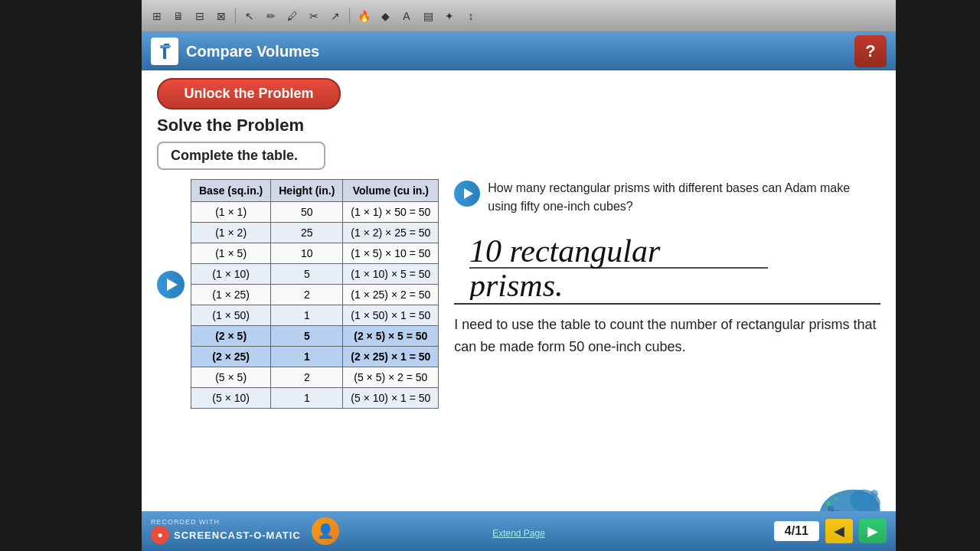  What do you see at coordinates (231, 398) in the screenshot?
I see `table-cell-base: (5 × 10)` at bounding box center [231, 398].